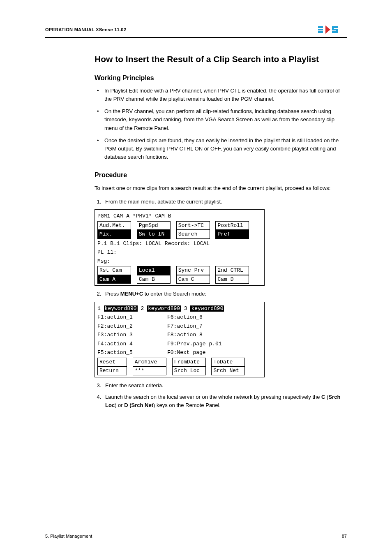  What do you see at coordinates (221, 294) in the screenshot?
I see `procedure-steps-2: Press MENU+C to enter the Search mode:` at bounding box center [221, 294].